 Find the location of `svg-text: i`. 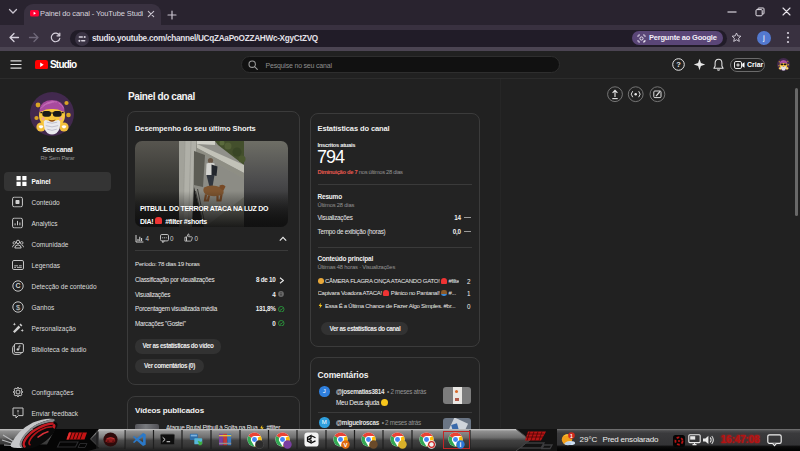

svg-text: i is located at coordinates (461, 444).